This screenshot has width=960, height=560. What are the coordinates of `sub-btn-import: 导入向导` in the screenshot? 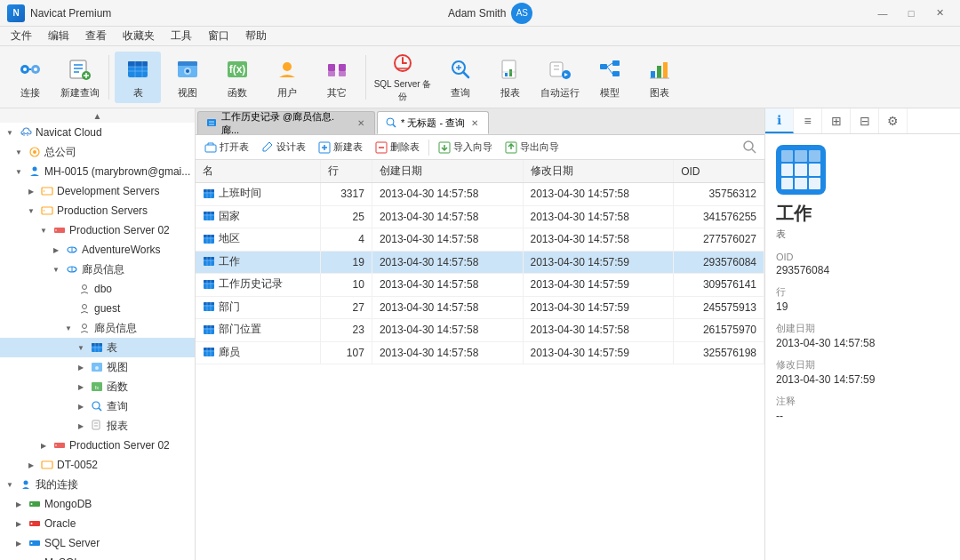 It's located at (466, 148).